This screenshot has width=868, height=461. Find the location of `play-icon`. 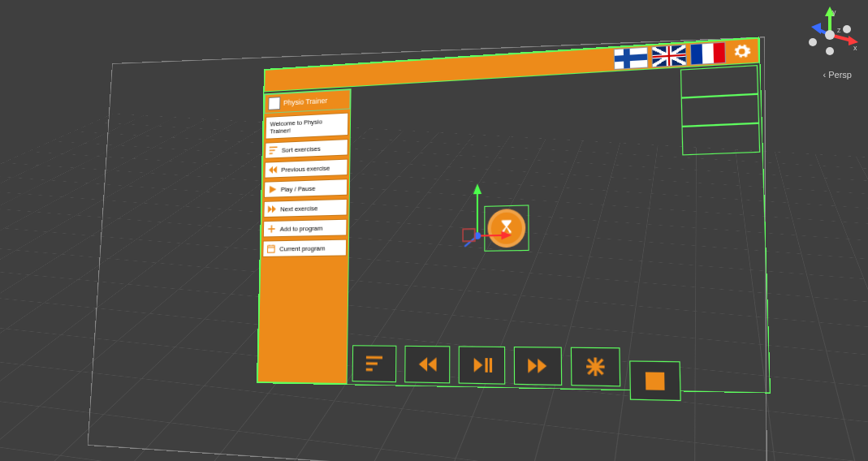

play-icon is located at coordinates (273, 189).